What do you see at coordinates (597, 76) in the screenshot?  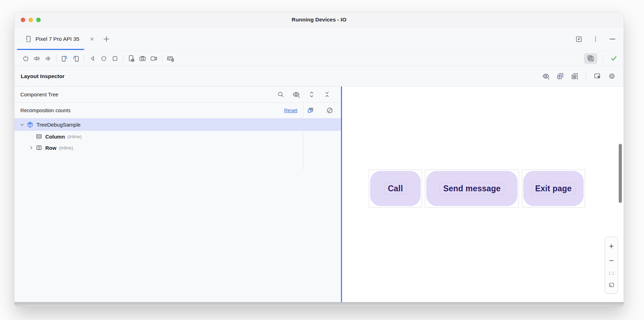 I see `select-component-icon` at bounding box center [597, 76].